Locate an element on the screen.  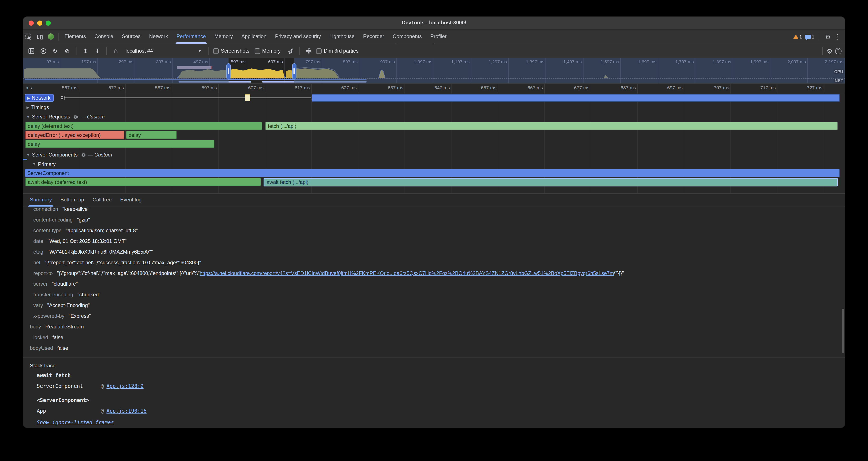
panel-tab: Network is located at coordinates (158, 36).